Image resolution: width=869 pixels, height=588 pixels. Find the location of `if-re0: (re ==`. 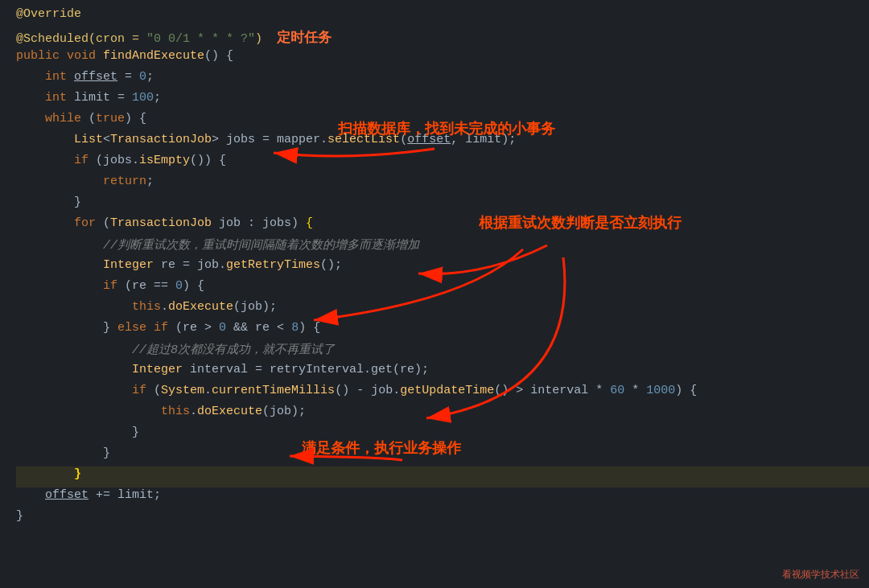

if-re0: (re == is located at coordinates (150, 286).